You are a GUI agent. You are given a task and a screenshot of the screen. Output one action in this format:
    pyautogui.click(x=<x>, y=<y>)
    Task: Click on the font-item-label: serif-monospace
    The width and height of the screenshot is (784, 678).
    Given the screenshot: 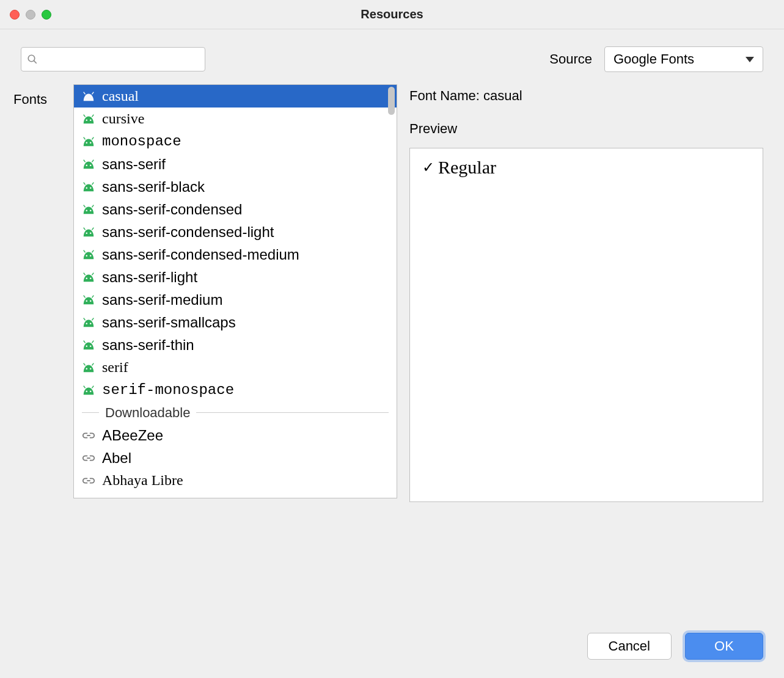 What is the action you would take?
    pyautogui.click(x=168, y=390)
    